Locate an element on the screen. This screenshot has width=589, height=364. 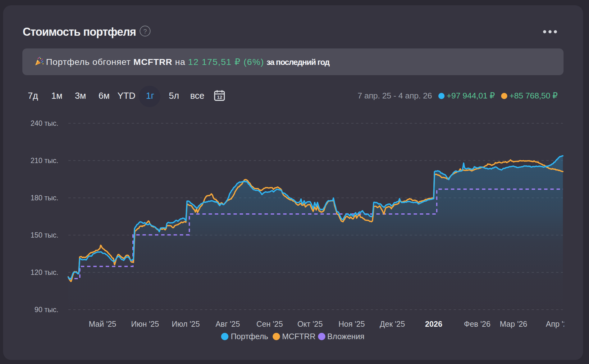
svg-text: Портфель is located at coordinates (249, 336).